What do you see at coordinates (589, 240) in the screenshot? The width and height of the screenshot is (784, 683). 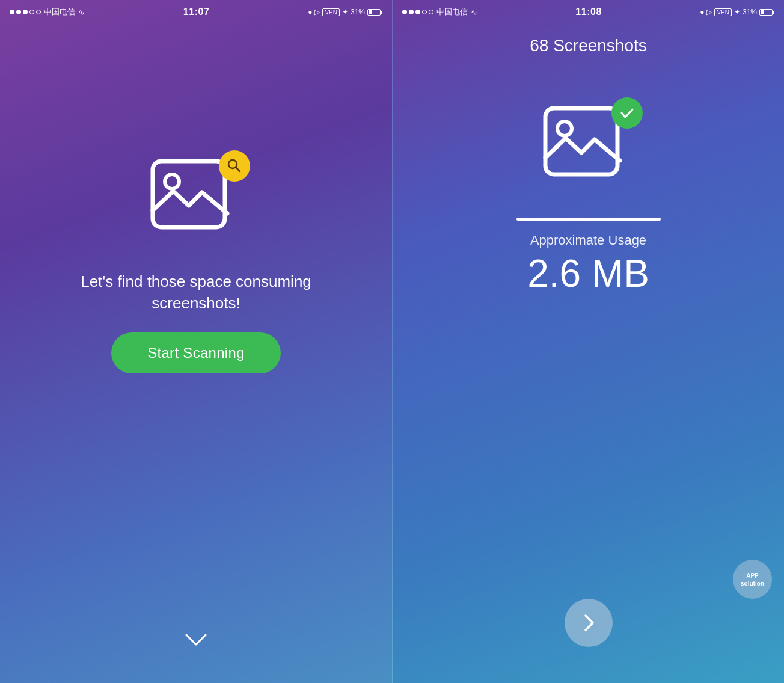 I see `usage-label: Approximate Usage` at bounding box center [589, 240].